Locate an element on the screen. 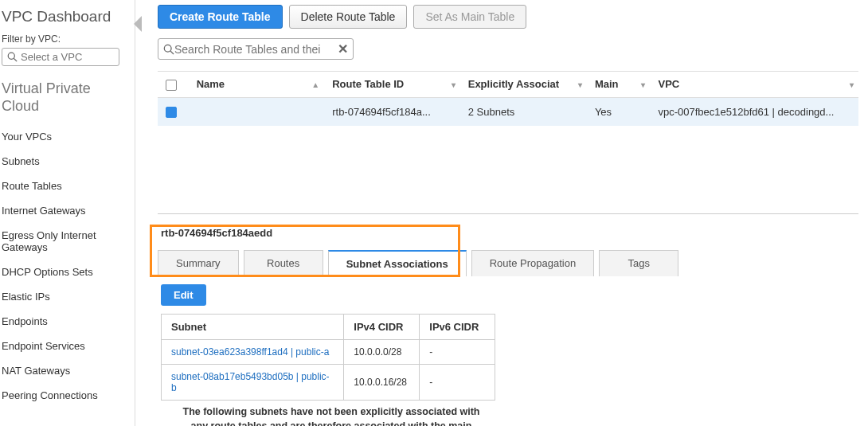 Image resolution: width=868 pixels, height=426 pixels. row-checkbox is located at coordinates (171, 112).